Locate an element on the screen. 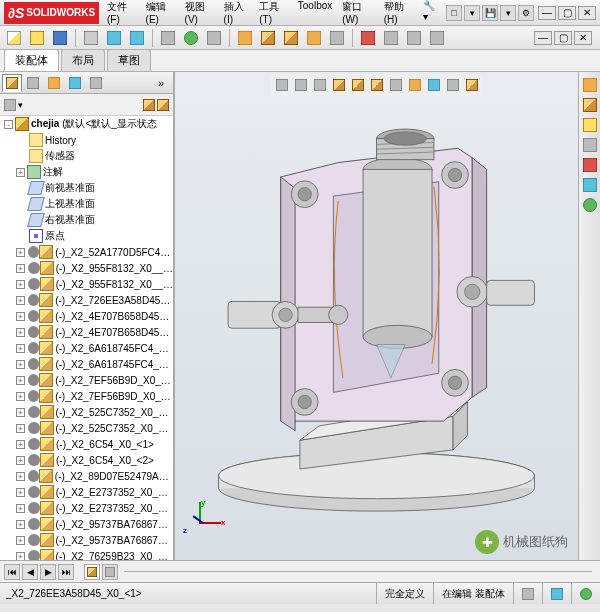 The height and width of the screenshot is (612, 600). filter-icon is located at coordinates (10, 105).